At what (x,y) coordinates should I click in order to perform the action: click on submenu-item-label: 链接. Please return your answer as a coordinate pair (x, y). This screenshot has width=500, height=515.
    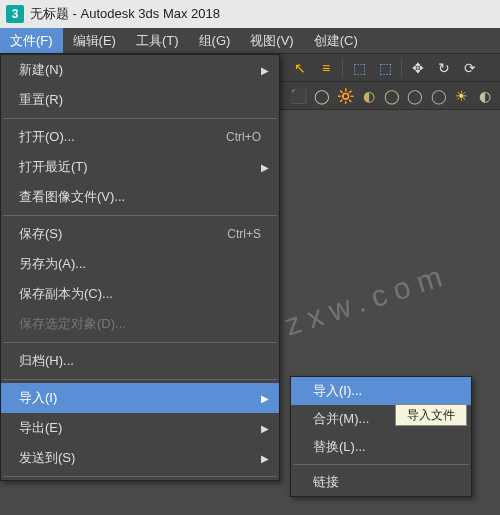
    Looking at the image, I should click on (326, 482).